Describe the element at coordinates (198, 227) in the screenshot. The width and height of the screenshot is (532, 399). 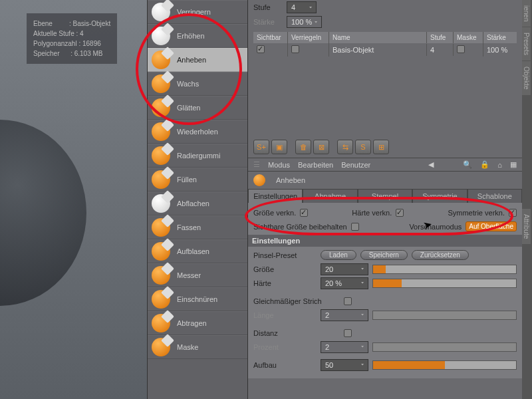
I see `tool-fassen: Fassen` at that location.